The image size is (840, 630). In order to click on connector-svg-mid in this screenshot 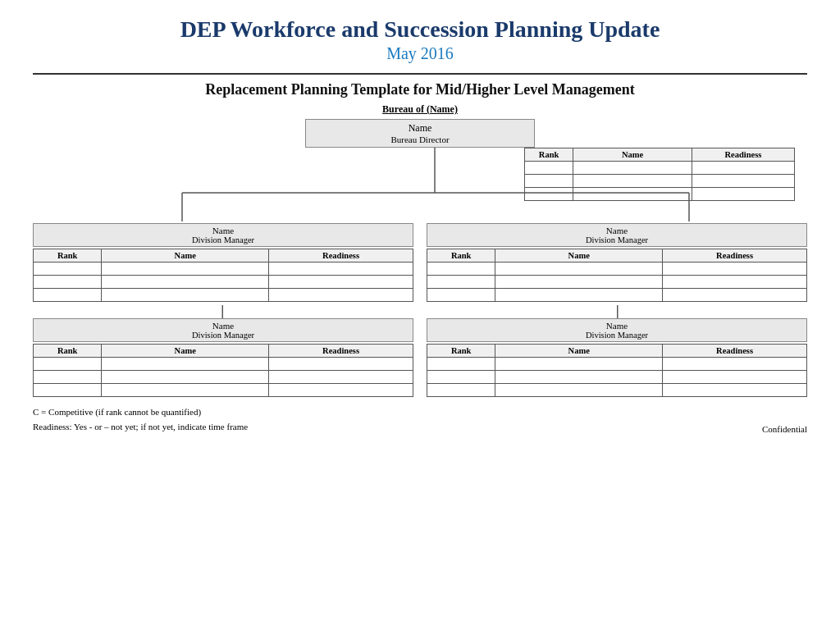, I will do `click(420, 312)`.